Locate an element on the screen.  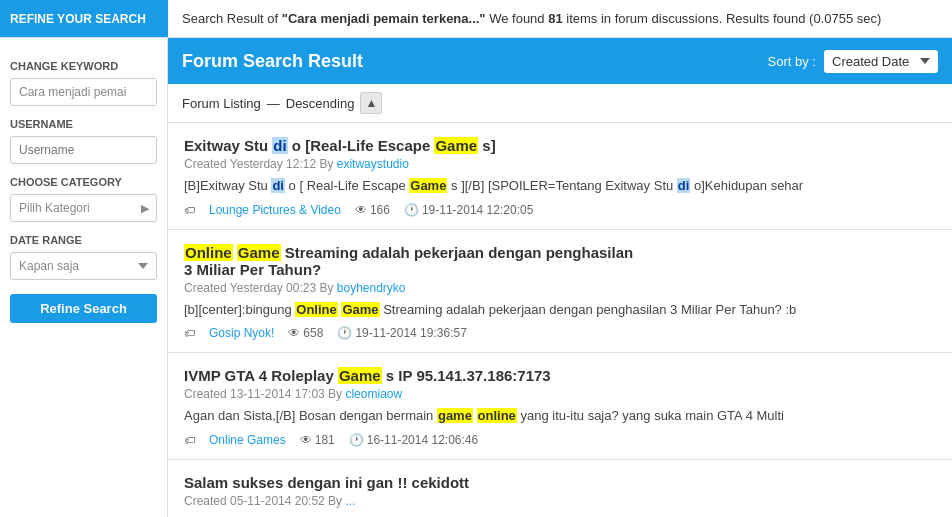
username-label: USERNAME is located at coordinates (84, 124).